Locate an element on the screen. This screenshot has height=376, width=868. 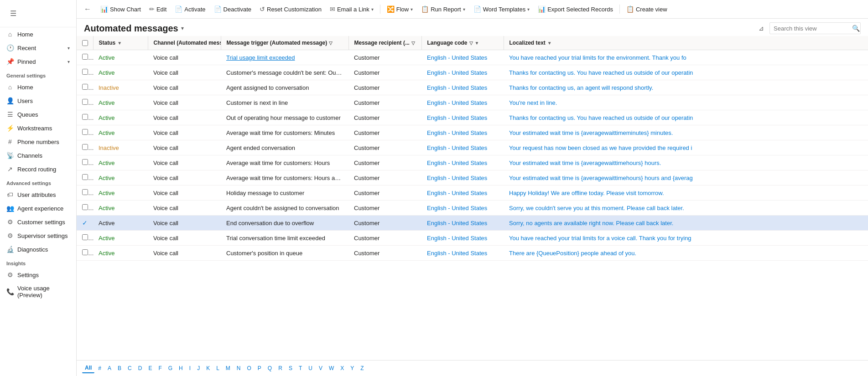
alpha-item-c: C is located at coordinates (130, 368).